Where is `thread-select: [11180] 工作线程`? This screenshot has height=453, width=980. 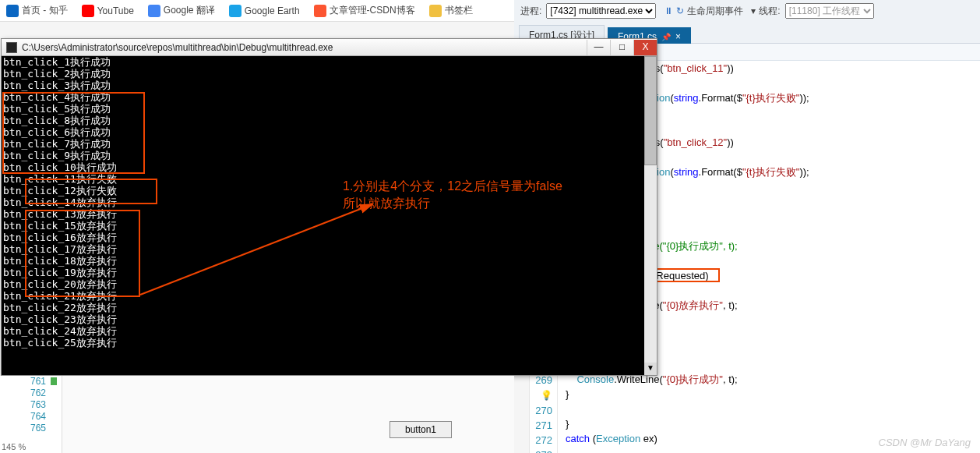 thread-select: [11180] 工作线程 is located at coordinates (830, 11).